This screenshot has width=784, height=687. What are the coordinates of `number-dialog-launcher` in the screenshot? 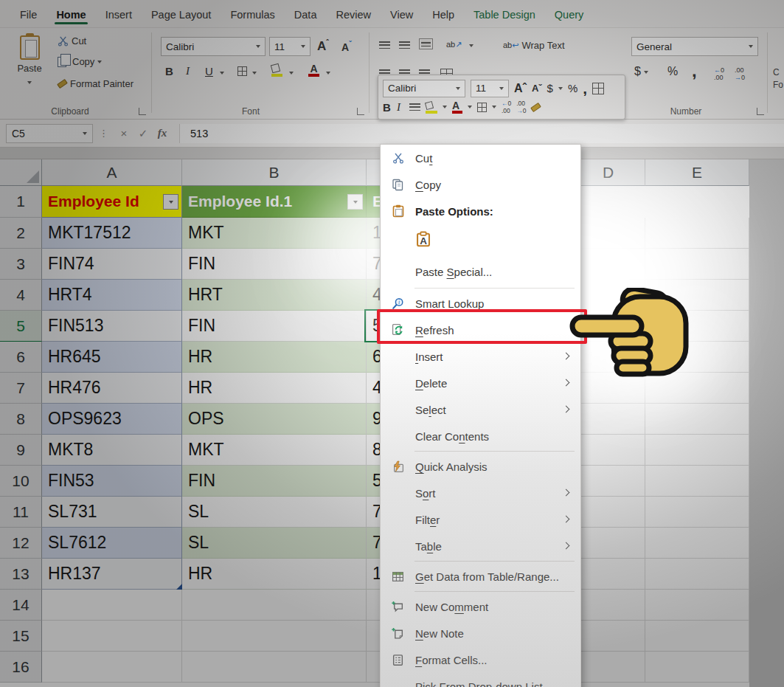 It's located at (760, 111).